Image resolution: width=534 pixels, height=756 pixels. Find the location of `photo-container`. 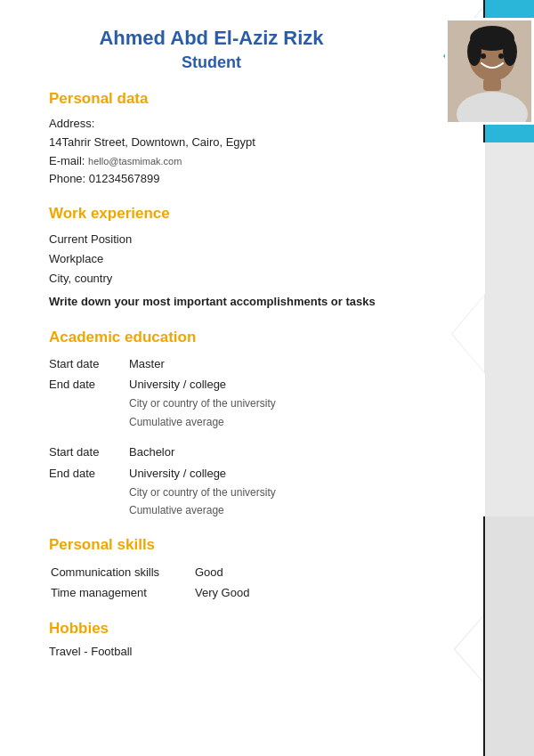

photo-container is located at coordinates (476, 85).